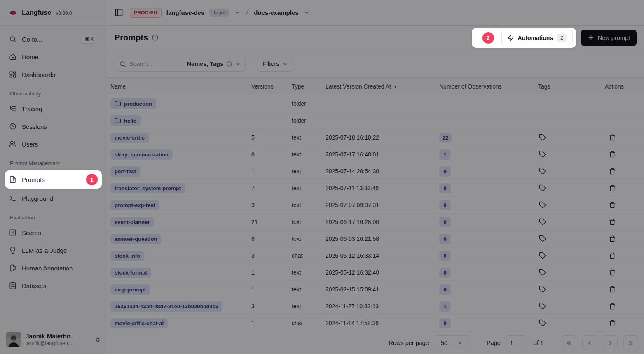 This screenshot has height=354, width=644. I want to click on new-prompt-button: New prompt, so click(609, 38).